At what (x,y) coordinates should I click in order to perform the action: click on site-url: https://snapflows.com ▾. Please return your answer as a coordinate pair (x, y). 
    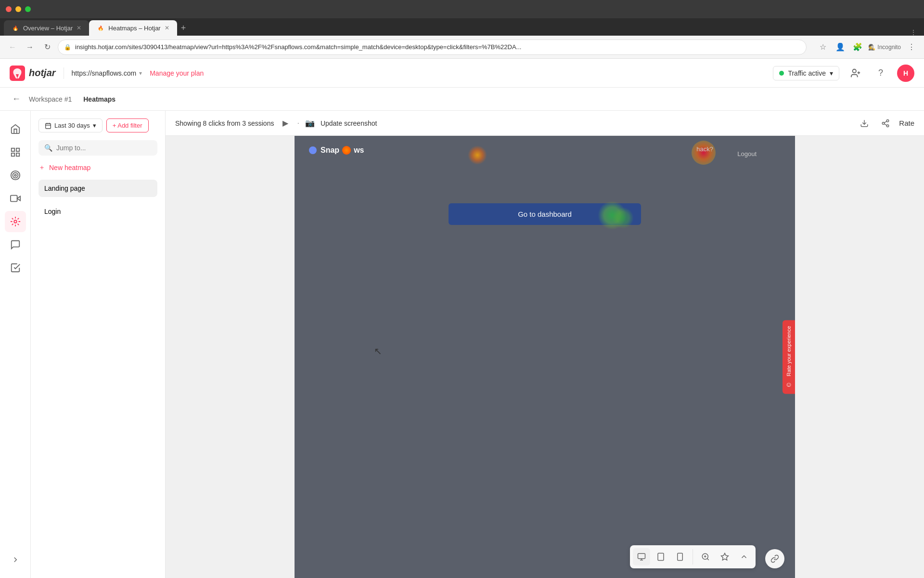
    Looking at the image, I should click on (107, 73).